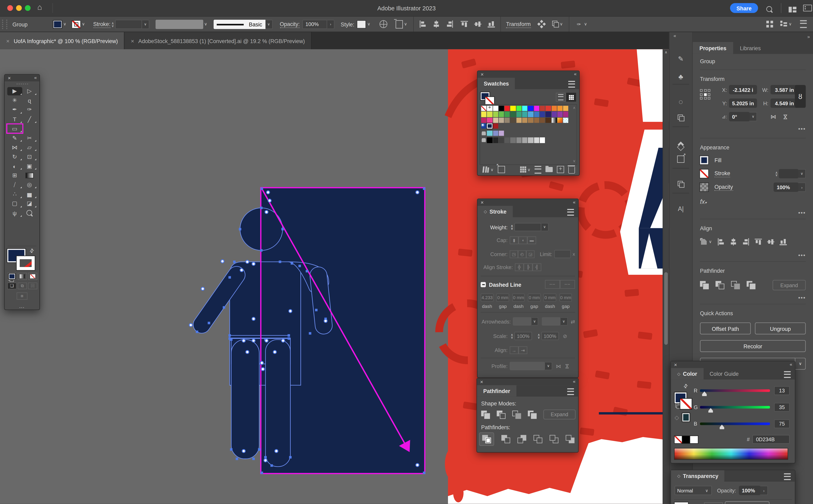 The image size is (813, 504). What do you see at coordinates (770, 24) in the screenshot?
I see `arrange-documents-icon` at bounding box center [770, 24].